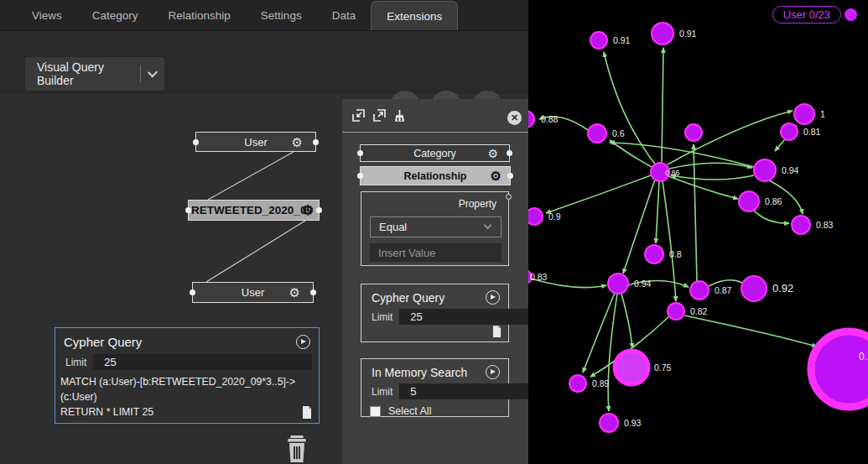  I want to click on tab-views: Views, so click(47, 15).